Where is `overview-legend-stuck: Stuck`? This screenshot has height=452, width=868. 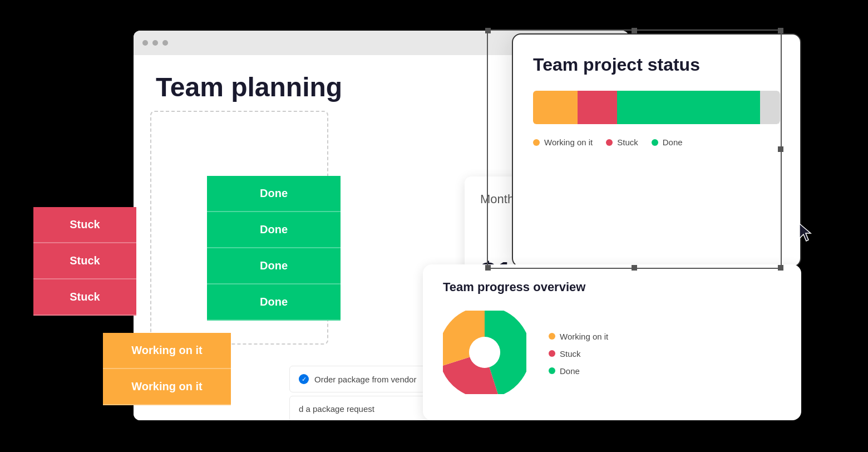
overview-legend-stuck: Stuck is located at coordinates (579, 354).